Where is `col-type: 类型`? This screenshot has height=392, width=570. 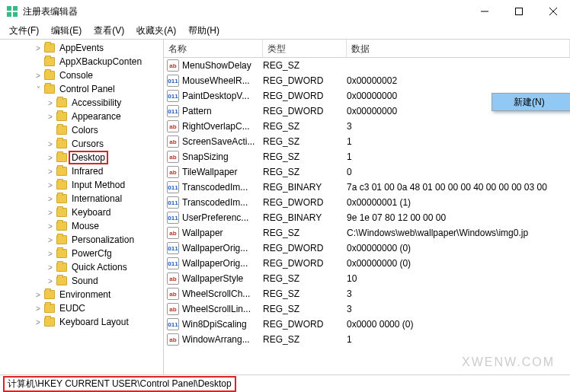 col-type: 类型 is located at coordinates (305, 49).